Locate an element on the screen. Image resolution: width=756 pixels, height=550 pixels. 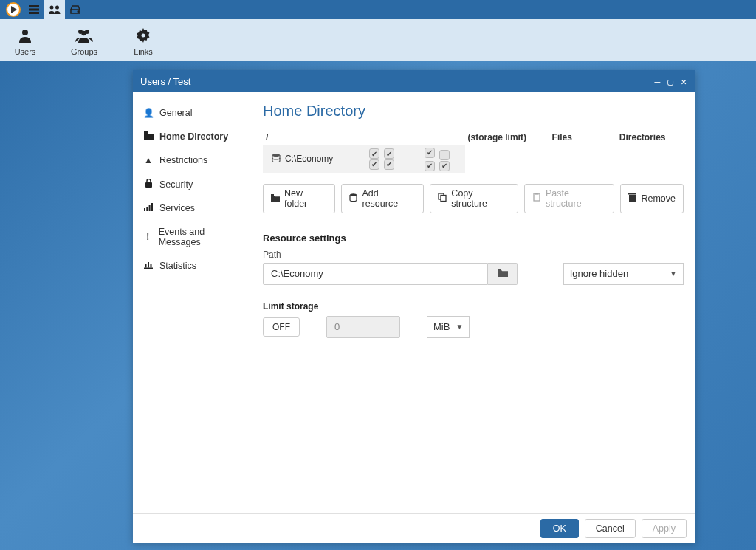
sidebar-item-label: Statistics is located at coordinates (178, 266).